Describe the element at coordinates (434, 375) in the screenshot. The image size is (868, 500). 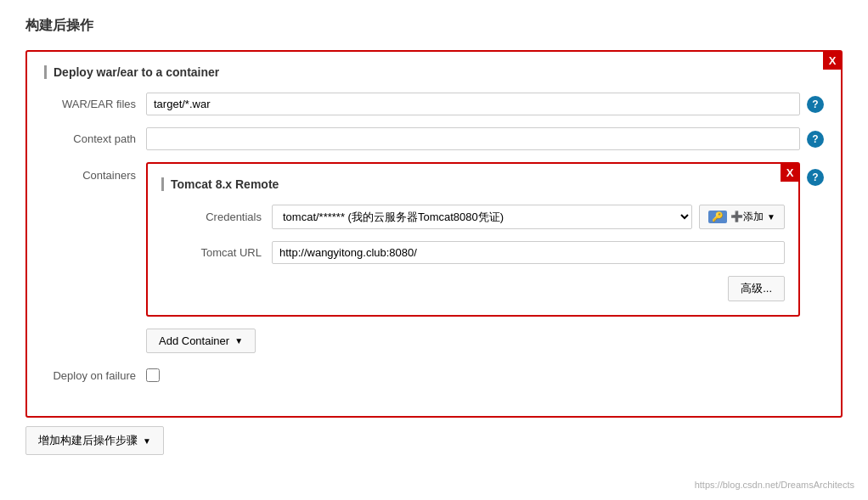
I see `deploy-on-failure-row: Deploy on failure` at that location.